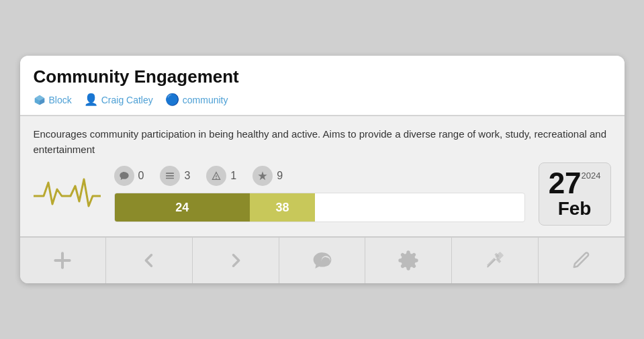 The image size is (644, 339). I want to click on warnings-count: 1, so click(234, 176).